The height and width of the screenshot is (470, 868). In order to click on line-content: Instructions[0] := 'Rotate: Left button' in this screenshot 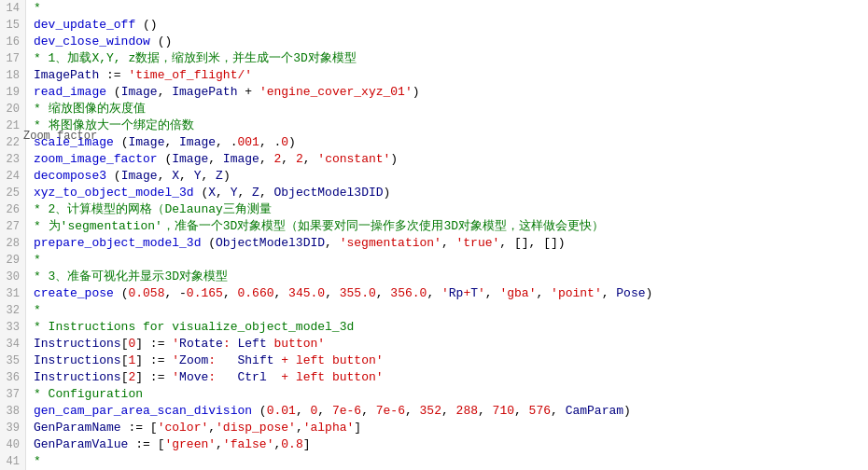, I will do `click(179, 344)`.